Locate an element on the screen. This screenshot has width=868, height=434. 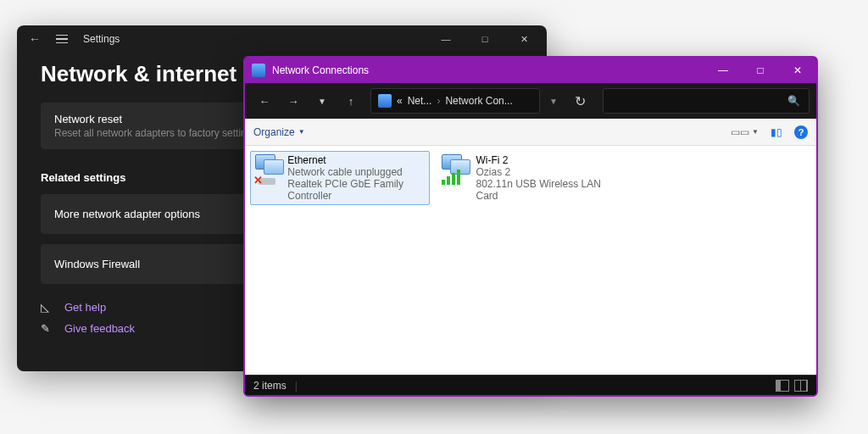
adapter-status: Network cable unplugged is located at coordinates (356, 172).